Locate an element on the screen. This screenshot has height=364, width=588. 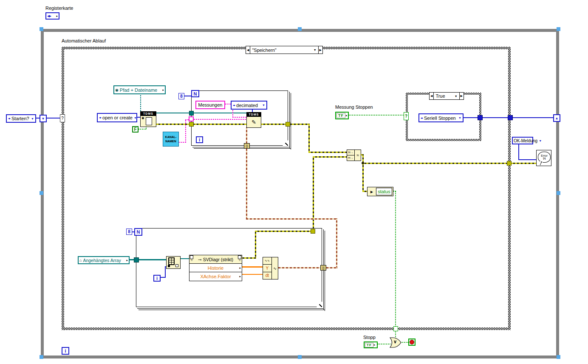
shift-register-right: ▲ is located at coordinates (557, 118).